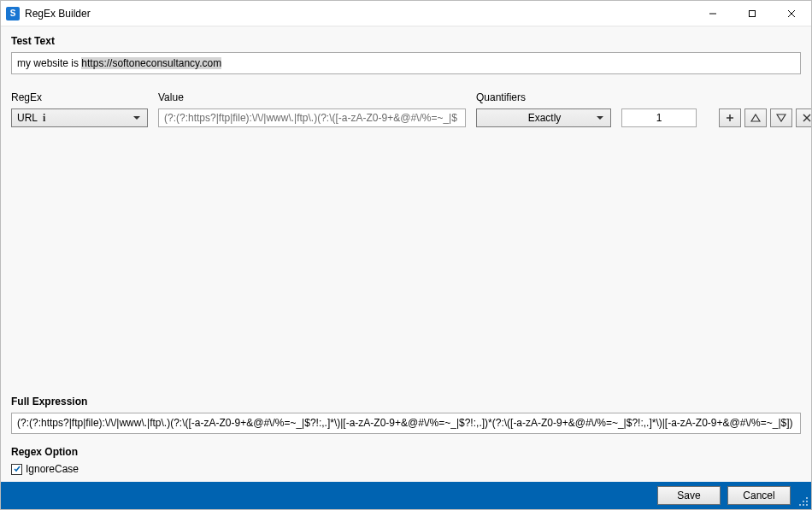 This screenshot has height=510, width=812. Describe the element at coordinates (79, 97) in the screenshot. I see `regex-column-label: RegEx` at that location.